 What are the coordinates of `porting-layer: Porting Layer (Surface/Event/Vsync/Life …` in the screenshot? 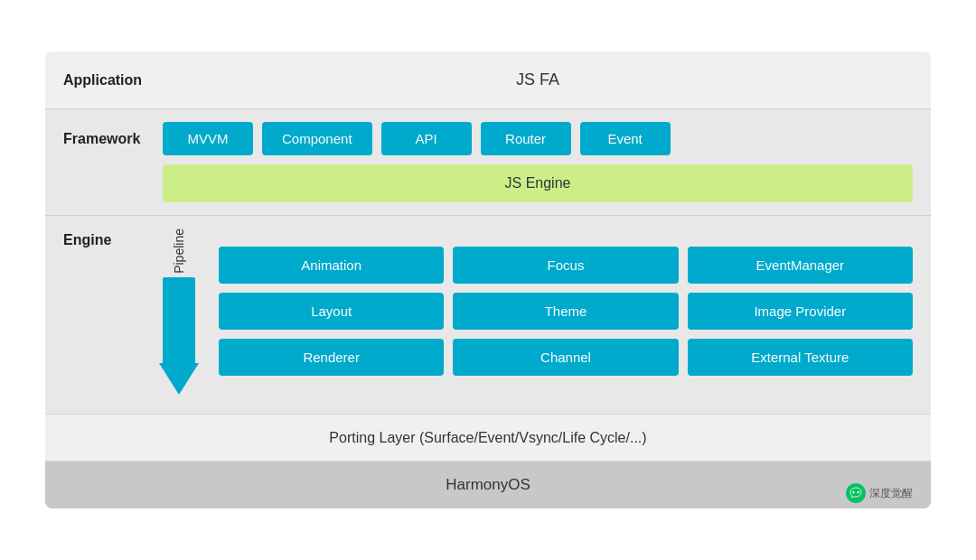 It's located at (488, 438).